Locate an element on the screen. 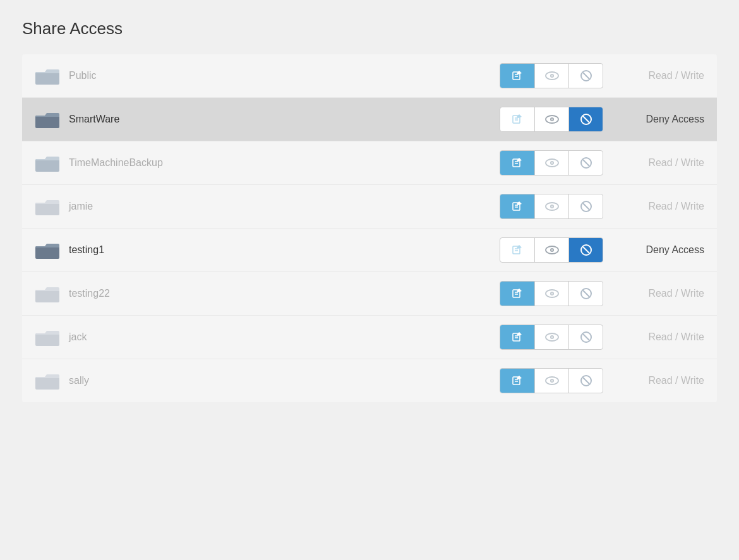 This screenshot has height=560, width=739. btn-group-testing1 is located at coordinates (551, 250).